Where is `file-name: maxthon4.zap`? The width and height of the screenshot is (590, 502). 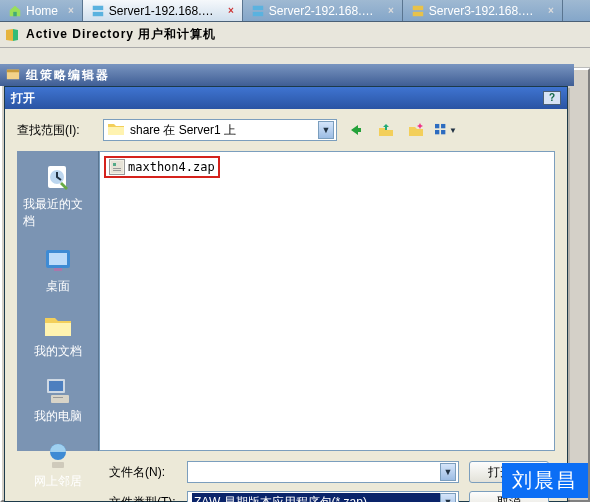
file-name: maxthon4.zap is located at coordinates (172, 167).